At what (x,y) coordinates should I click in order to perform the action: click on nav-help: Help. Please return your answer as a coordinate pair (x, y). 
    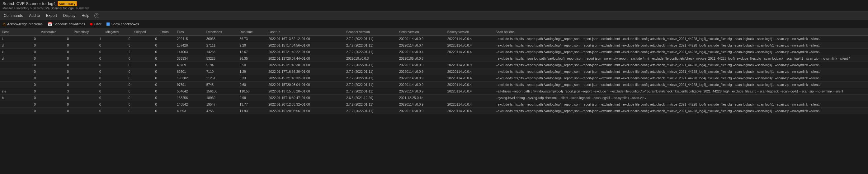
    Looking at the image, I should click on (86, 16).